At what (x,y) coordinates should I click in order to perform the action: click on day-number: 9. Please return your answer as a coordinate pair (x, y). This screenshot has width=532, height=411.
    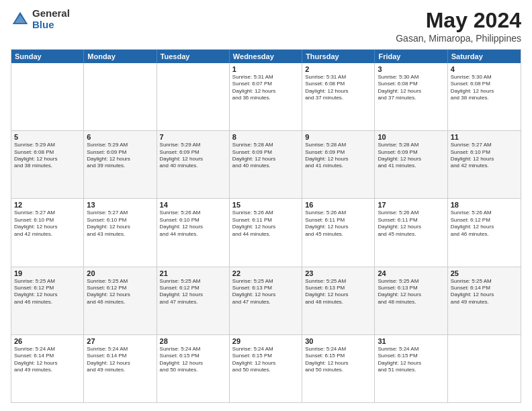
    Looking at the image, I should click on (339, 137).